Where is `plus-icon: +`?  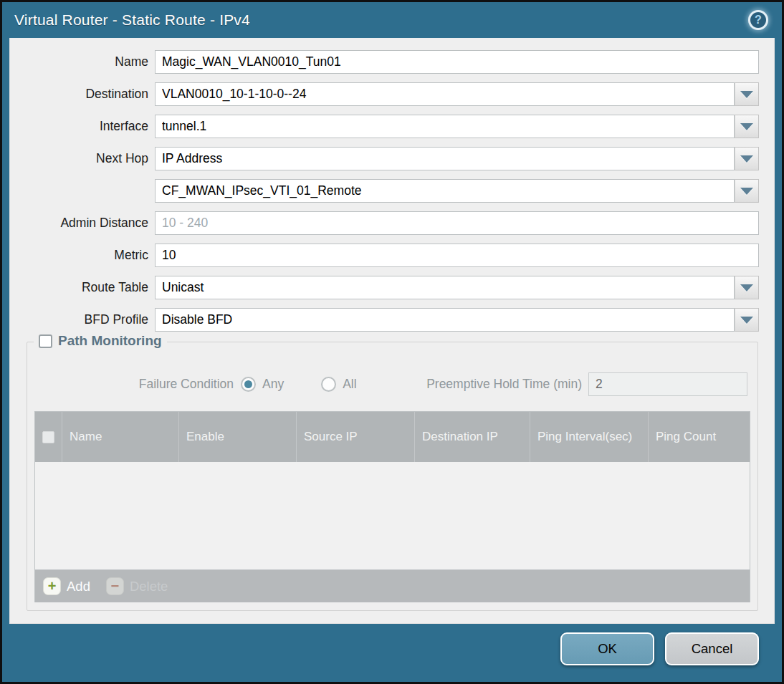
plus-icon: + is located at coordinates (52, 586).